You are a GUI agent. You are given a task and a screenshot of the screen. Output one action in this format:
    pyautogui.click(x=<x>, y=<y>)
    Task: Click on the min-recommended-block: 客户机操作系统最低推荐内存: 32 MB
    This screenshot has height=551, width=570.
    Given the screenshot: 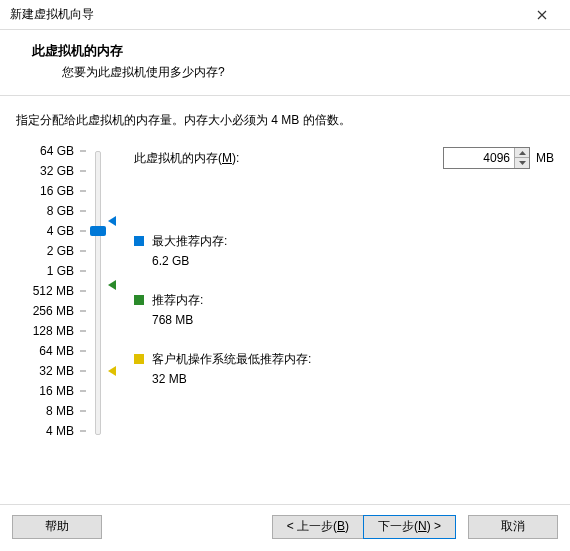 What is the action you would take?
    pyautogui.click(x=344, y=368)
    